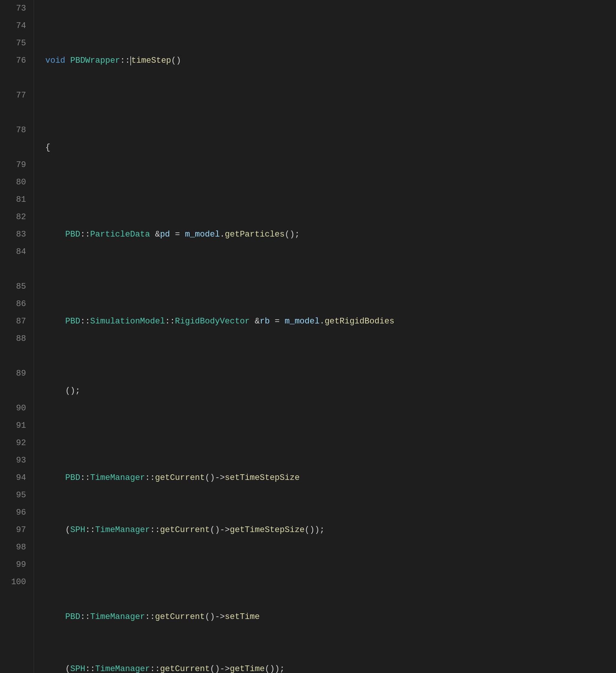 The image size is (616, 673). What do you see at coordinates (13, 304) in the screenshot?
I see `ln-86: 86` at bounding box center [13, 304].